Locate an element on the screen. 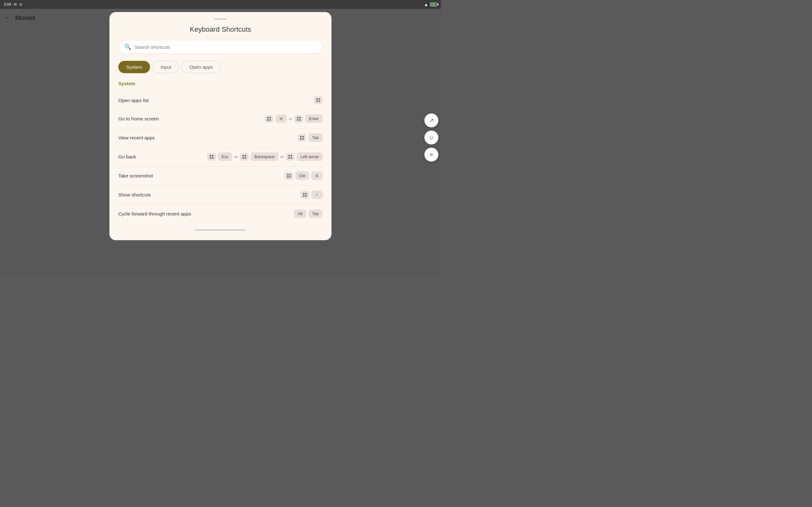 Image resolution: width=812 pixels, height=507 pixels. shortcut-go-back: Go back Esc or Backspace or Left arr is located at coordinates (220, 157).